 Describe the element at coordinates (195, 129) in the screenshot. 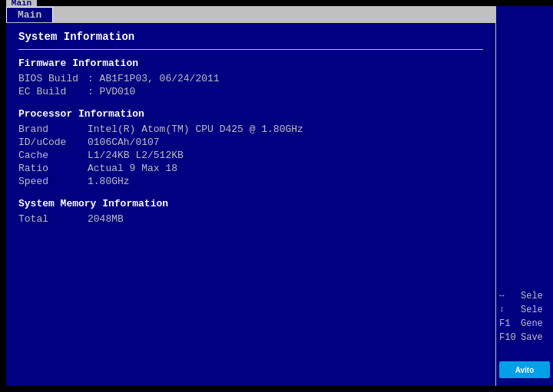

I see `processor-value-brand: Intel(R) Atom(TM) CPU D425 @ 1.80GHz` at that location.